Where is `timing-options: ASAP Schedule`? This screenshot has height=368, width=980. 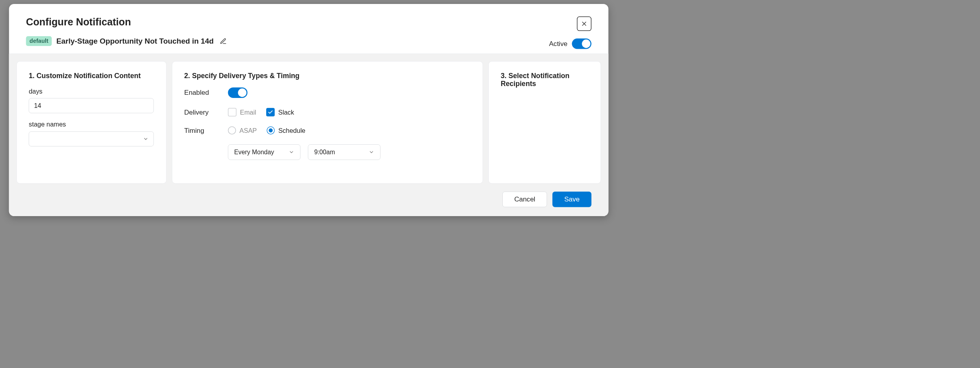 timing-options: ASAP Schedule is located at coordinates (267, 130).